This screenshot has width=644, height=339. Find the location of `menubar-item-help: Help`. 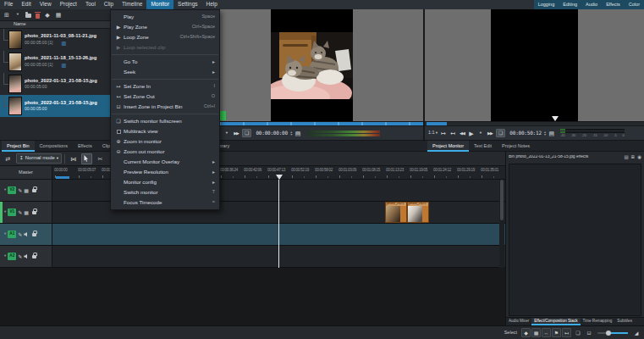

menubar-item-help: Help is located at coordinates (212, 5).